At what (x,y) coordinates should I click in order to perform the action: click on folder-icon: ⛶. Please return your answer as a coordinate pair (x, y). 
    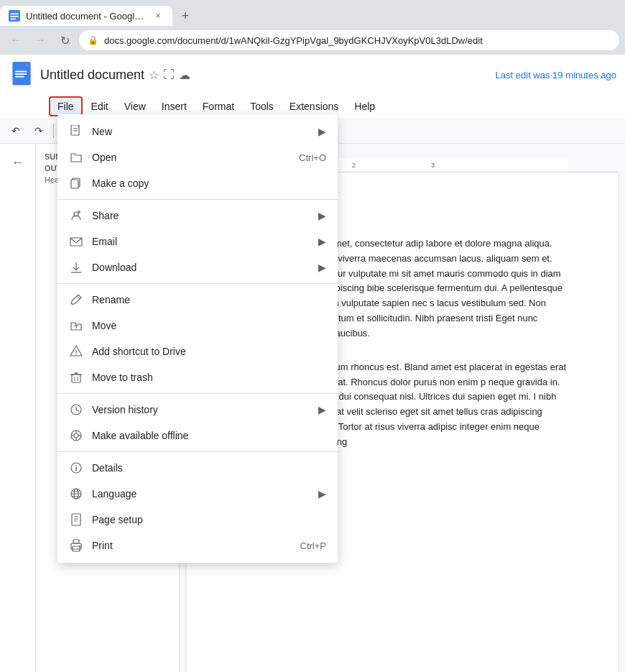
    Looking at the image, I should click on (169, 75).